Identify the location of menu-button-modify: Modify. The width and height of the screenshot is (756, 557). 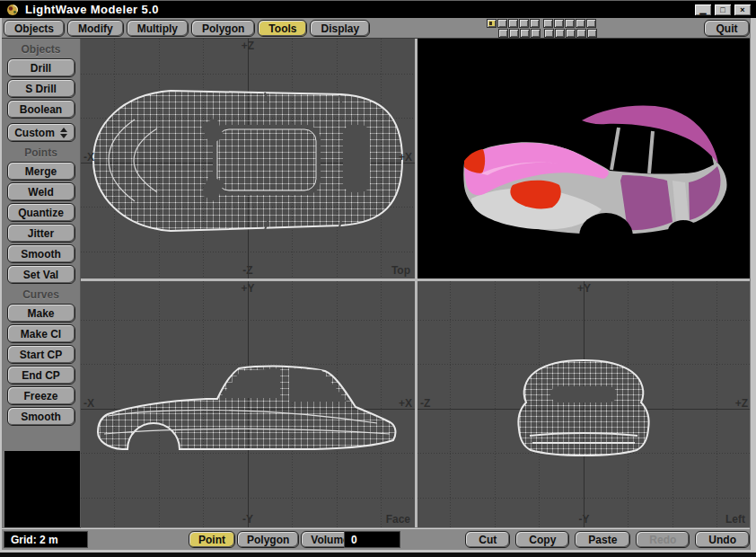
(95, 29).